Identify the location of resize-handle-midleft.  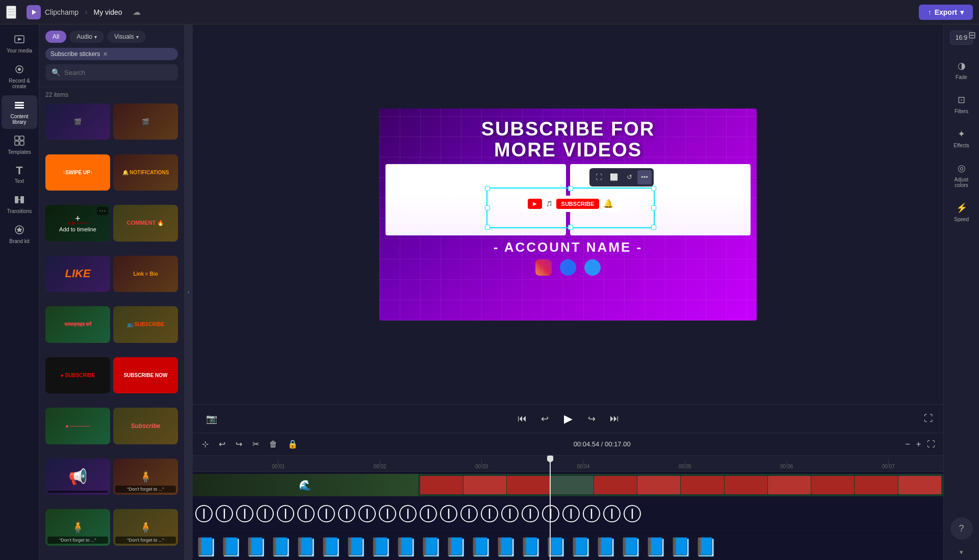
(487, 208).